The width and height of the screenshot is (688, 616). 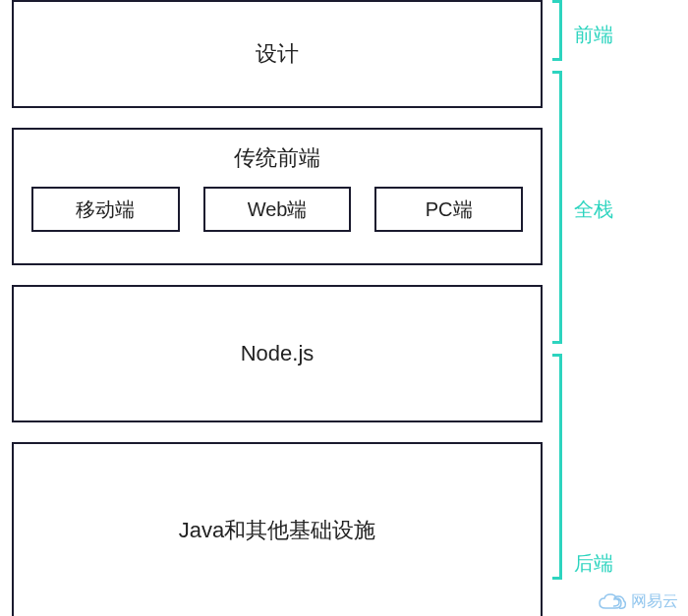 What do you see at coordinates (277, 209) in the screenshot?
I see `sub-block-web: Web端` at bounding box center [277, 209].